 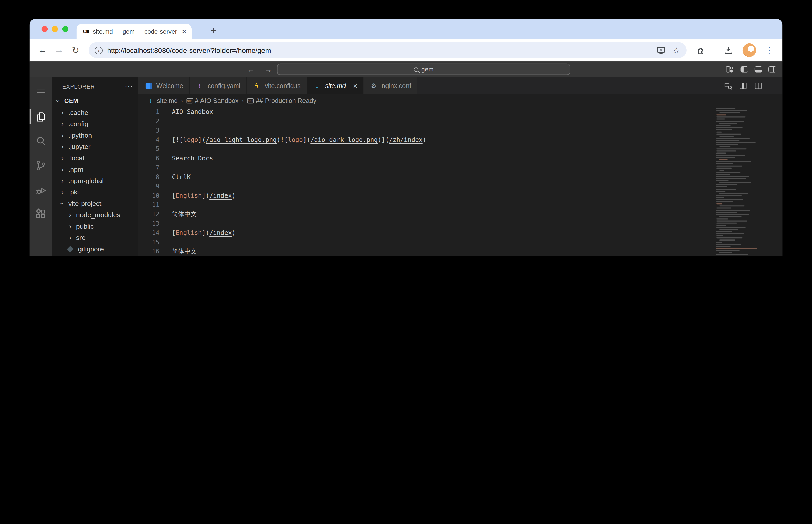 I want to click on profile-avatar, so click(x=749, y=50).